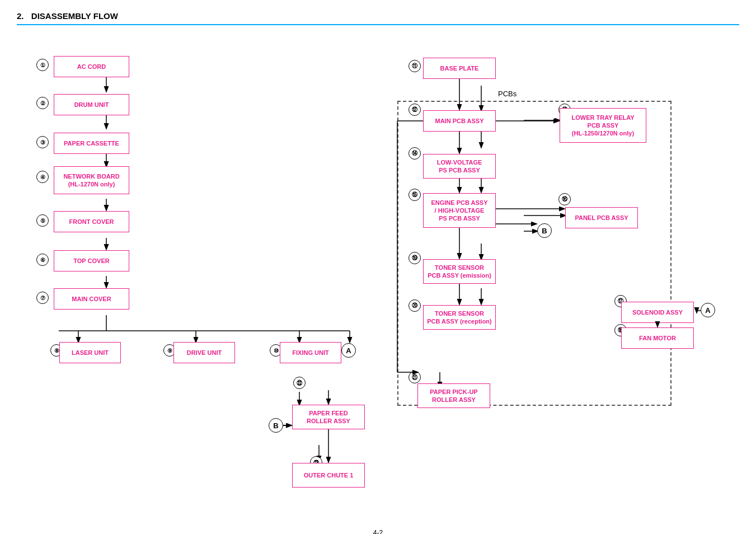 Image resolution: width=756 pixels, height=534 pixels. What do you see at coordinates (204, 353) in the screenshot?
I see `box-drive-unit: DRIVE UNIT` at bounding box center [204, 353].